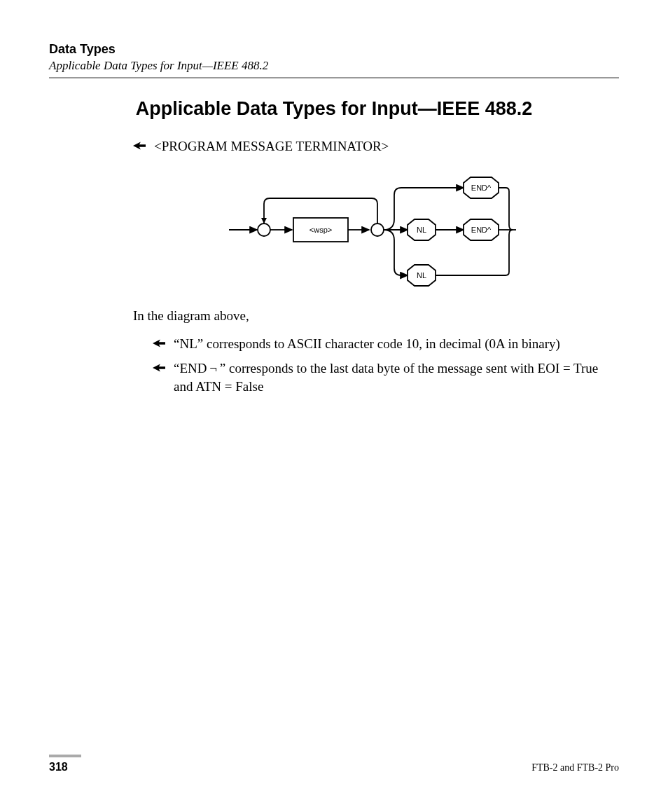 Image resolution: width=668 pixels, height=812 pixels. Describe the element at coordinates (272, 147) in the screenshot. I see `bullet-text-1: <PROGRAM MESSAGE TERMINATOR>` at that location.